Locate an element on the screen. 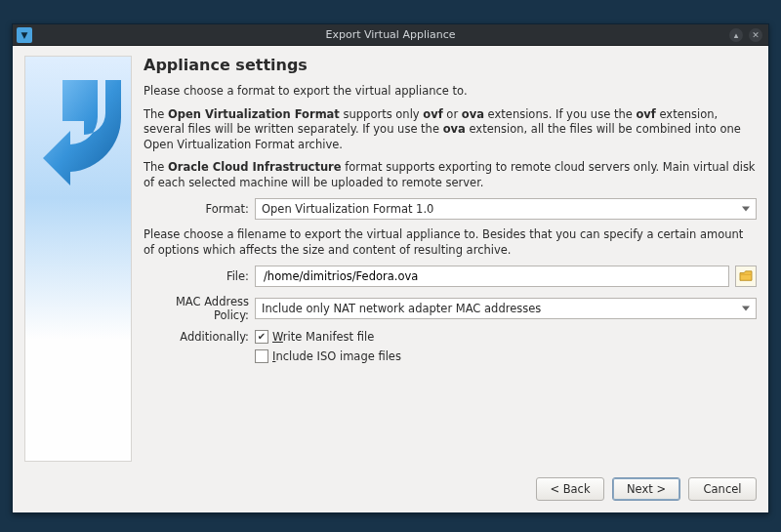 This screenshot has height=532, width=781. file-path-field is located at coordinates (492, 276).